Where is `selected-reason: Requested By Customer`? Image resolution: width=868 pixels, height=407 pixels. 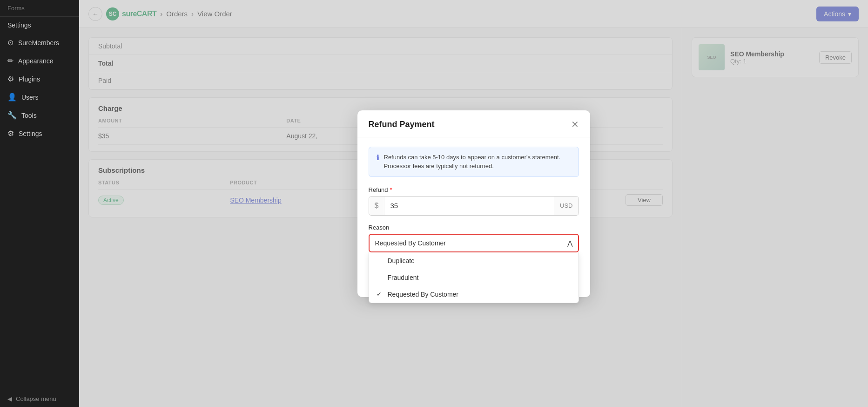
selected-reason: Requested By Customer is located at coordinates (410, 243).